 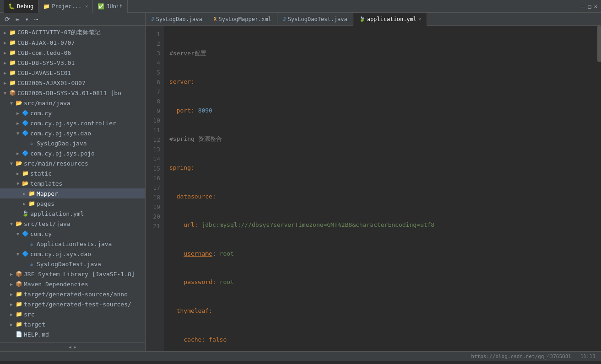 I want to click on arrow-src-main-java: ▼, so click(x=11, y=103).